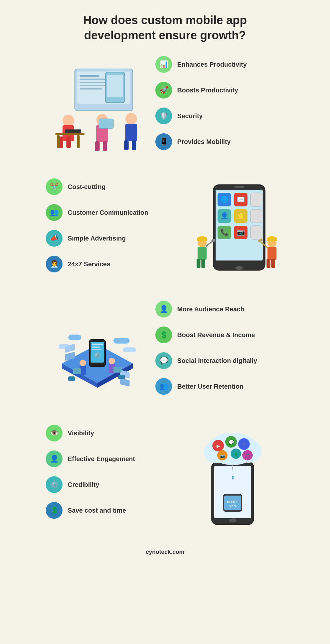 The height and width of the screenshot is (644, 330). What do you see at coordinates (233, 506) in the screenshot?
I see `svg-text: APPS` at bounding box center [233, 506].